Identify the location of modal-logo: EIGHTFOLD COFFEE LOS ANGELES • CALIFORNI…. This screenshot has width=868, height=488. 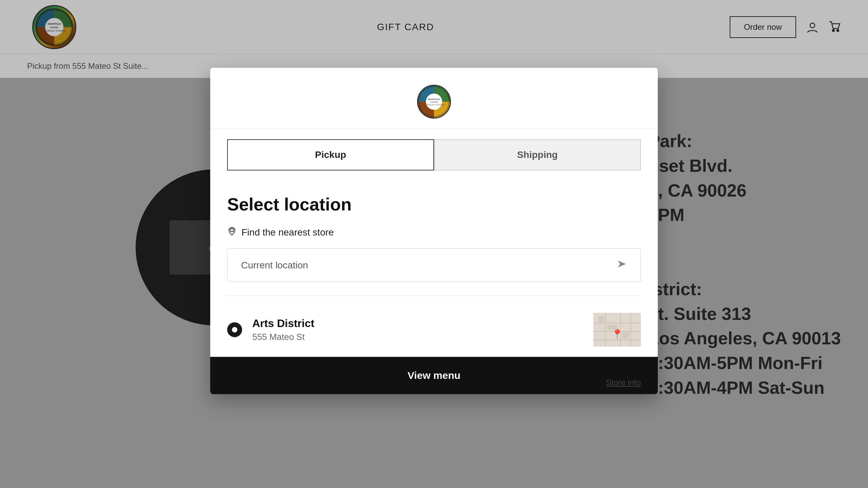
(434, 102).